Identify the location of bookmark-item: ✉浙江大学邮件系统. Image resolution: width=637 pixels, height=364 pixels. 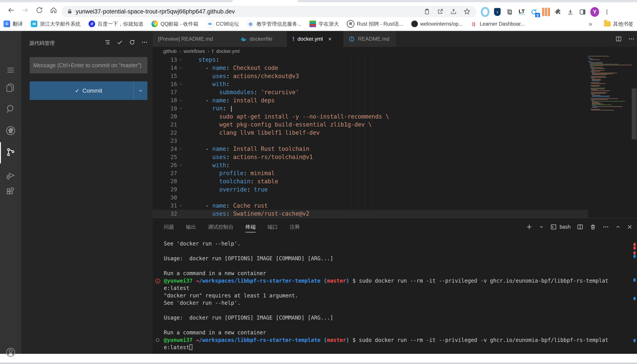
(56, 24).